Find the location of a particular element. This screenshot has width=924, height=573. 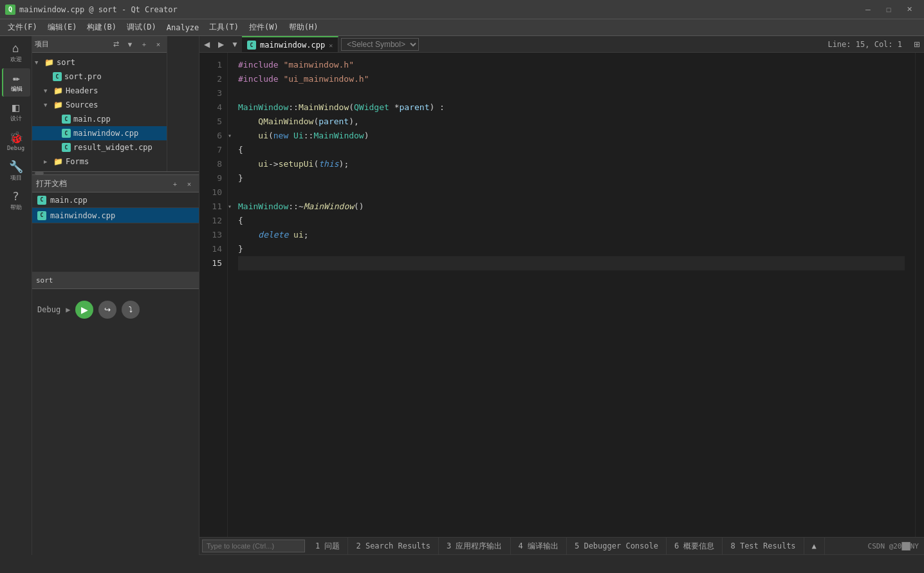

sidebar-icon-help: ?帮助 is located at coordinates (16, 201).